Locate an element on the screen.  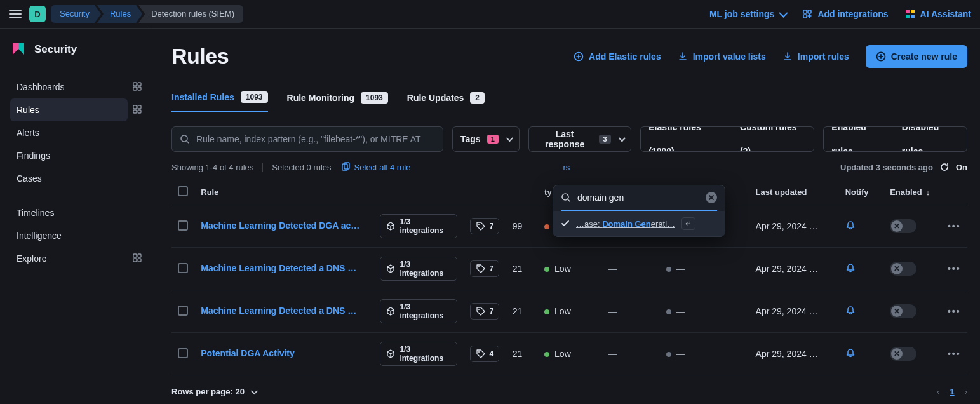
table-footer: Rows per page: 20 ‹ 1 › is located at coordinates (569, 391).